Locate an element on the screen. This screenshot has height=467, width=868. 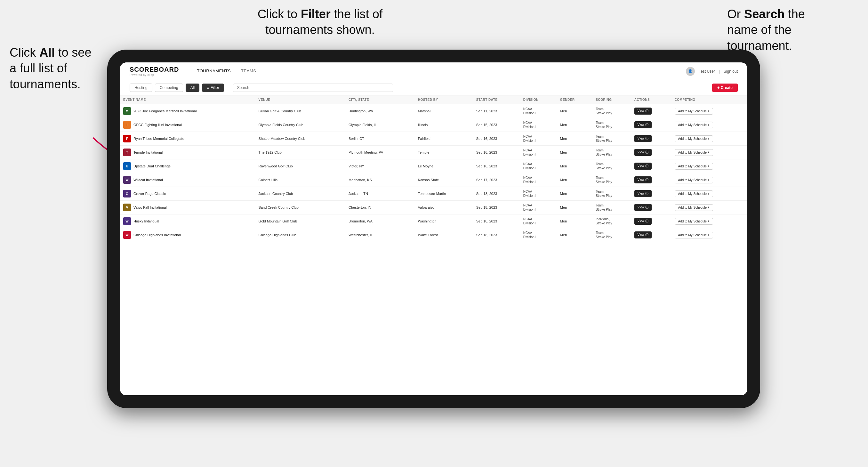
cell-city-6: Jackson, TN is located at coordinates (380, 194).